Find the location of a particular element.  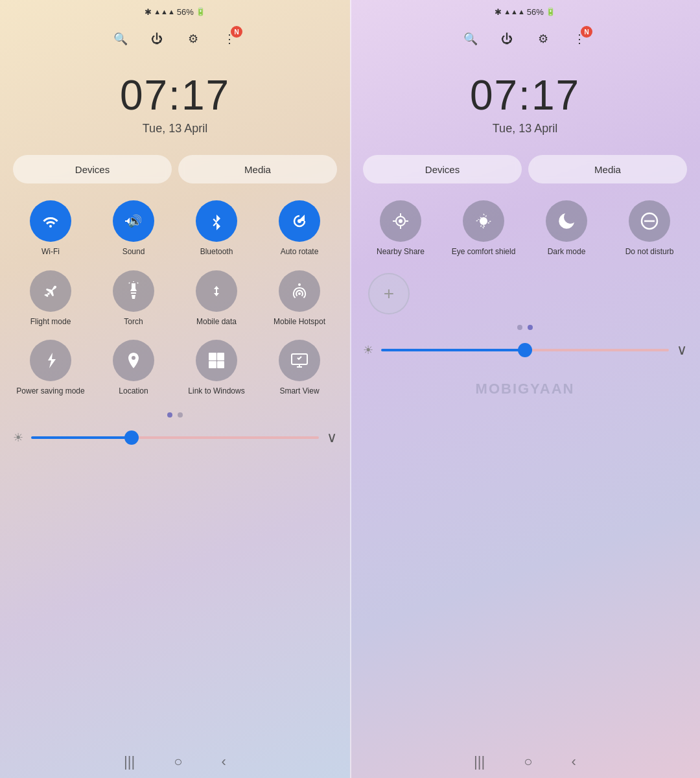

left-signal-icon: ▲▲▲ is located at coordinates (165, 12).